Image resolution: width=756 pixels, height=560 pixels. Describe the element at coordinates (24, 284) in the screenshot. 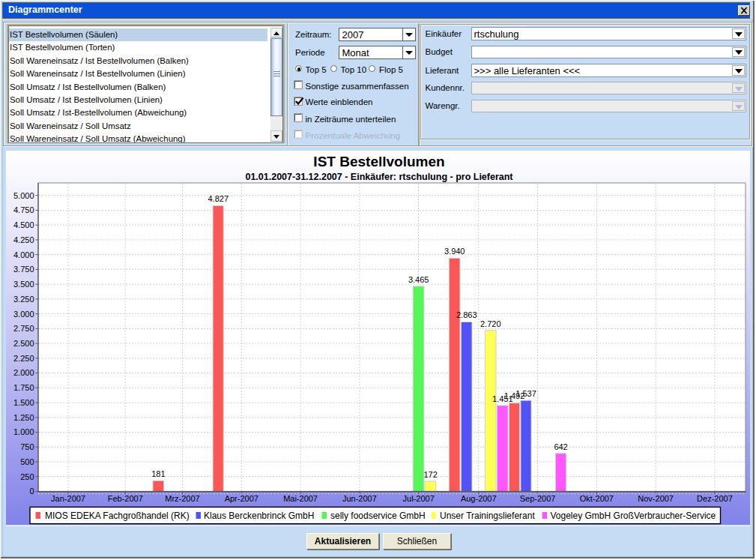

I see `svg-text: 3.500` at that location.